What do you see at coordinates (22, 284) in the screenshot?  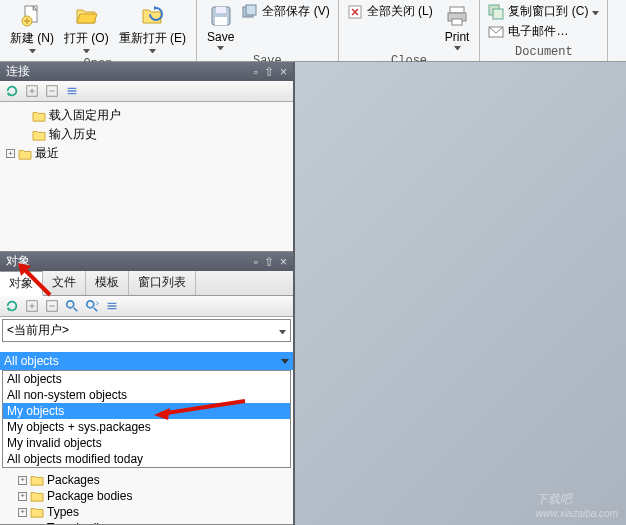 I see `tab-objects: 对象` at bounding box center [22, 284].